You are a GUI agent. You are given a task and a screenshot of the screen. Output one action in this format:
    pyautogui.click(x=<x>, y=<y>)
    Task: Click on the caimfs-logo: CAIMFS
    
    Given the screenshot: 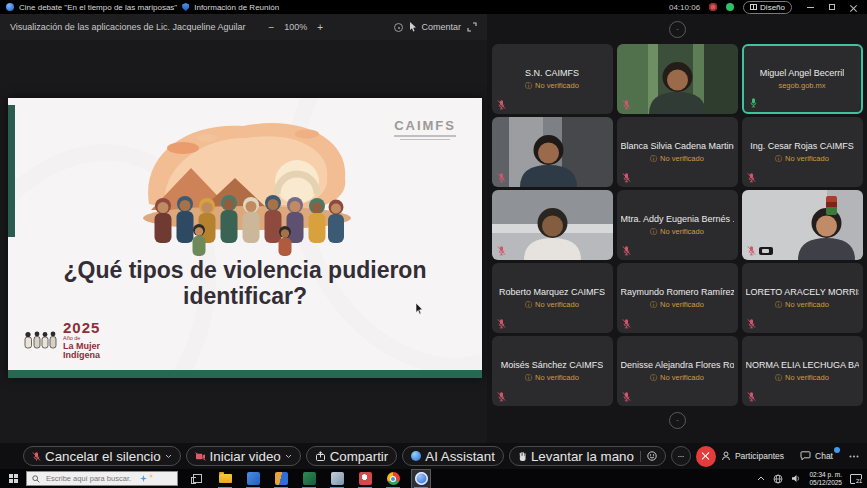 What is the action you would take?
    pyautogui.click(x=425, y=129)
    